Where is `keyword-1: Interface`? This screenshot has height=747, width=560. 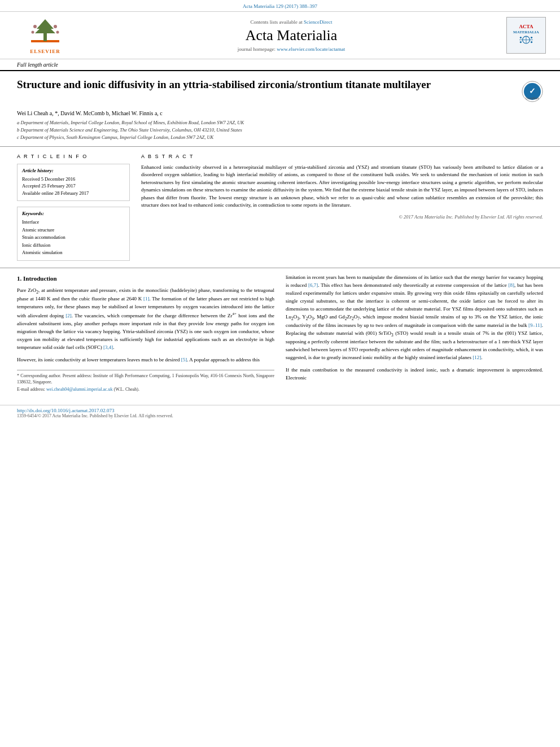 keyword-1: Interface is located at coordinates (73, 222).